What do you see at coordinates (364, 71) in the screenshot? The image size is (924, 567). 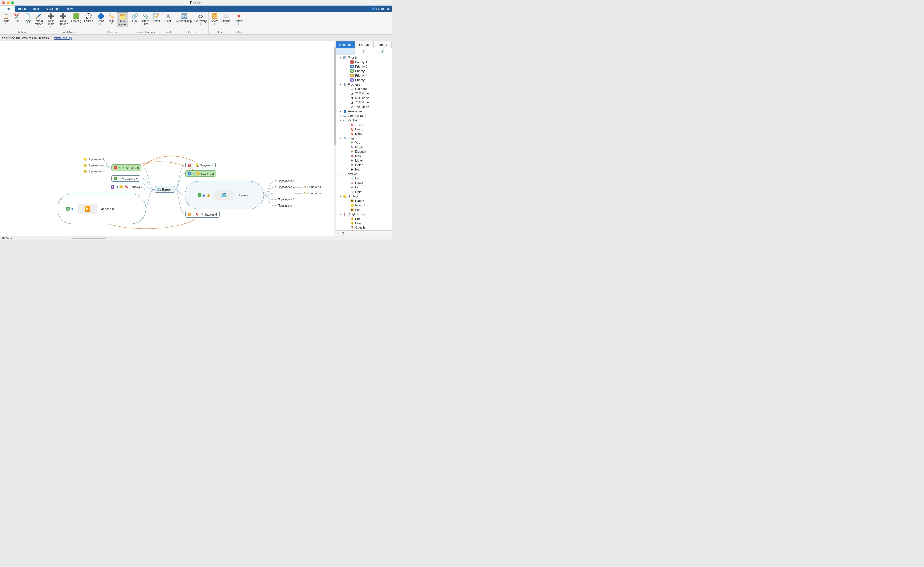 I see `tree-item: 3Priority 3` at bounding box center [364, 71].